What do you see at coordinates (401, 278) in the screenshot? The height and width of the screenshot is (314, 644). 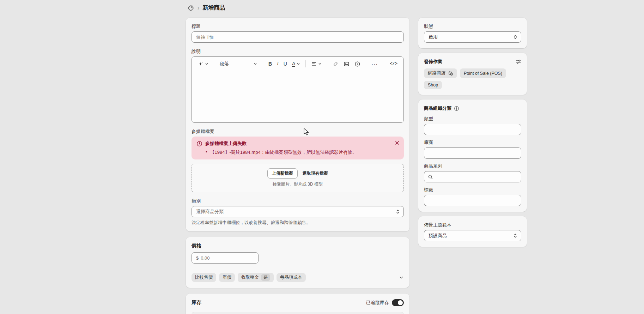 I see `expand-pricing-chevron` at bounding box center [401, 278].